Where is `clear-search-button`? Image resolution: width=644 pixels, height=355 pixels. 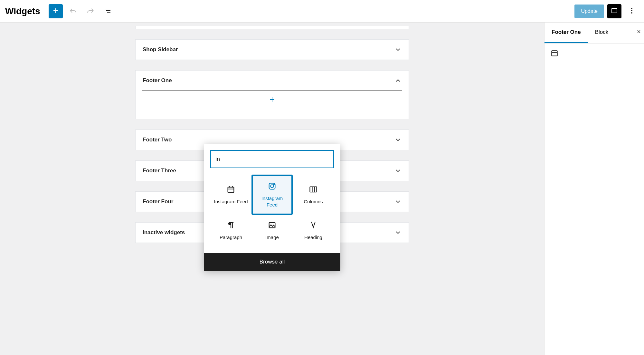
clear-search-button is located at coordinates (326, 159).